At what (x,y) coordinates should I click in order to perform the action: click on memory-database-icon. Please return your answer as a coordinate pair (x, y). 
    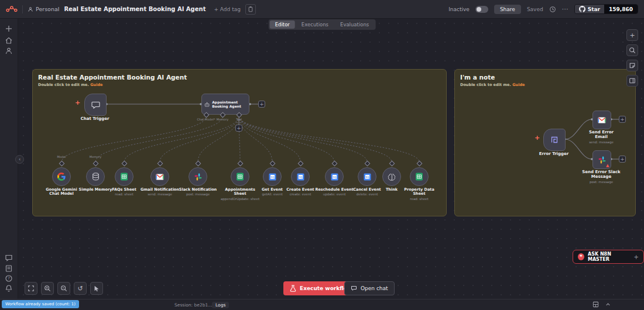
    Looking at the image, I should click on (96, 177).